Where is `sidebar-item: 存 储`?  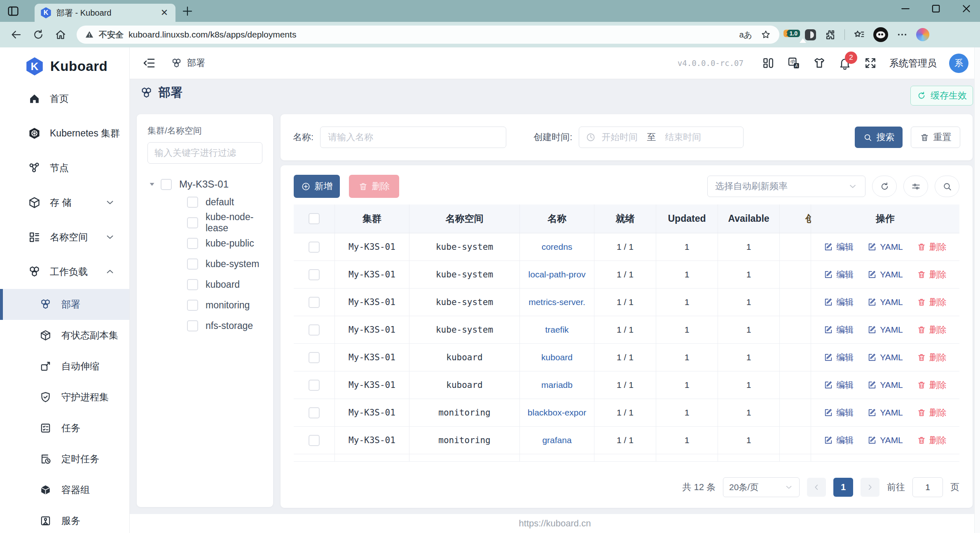 sidebar-item: 存 储 is located at coordinates (65, 202).